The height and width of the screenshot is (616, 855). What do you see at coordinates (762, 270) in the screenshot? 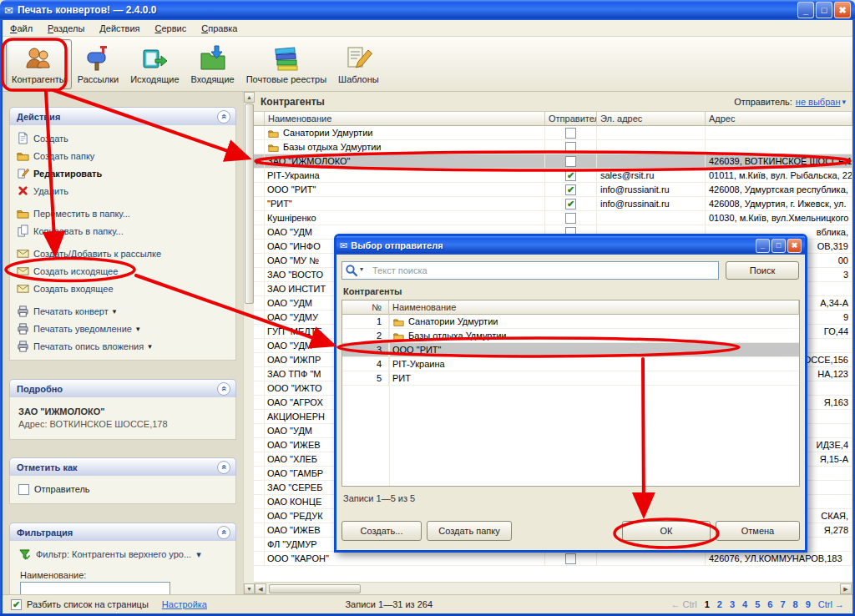
I see `search-button: Поиск` at bounding box center [762, 270].